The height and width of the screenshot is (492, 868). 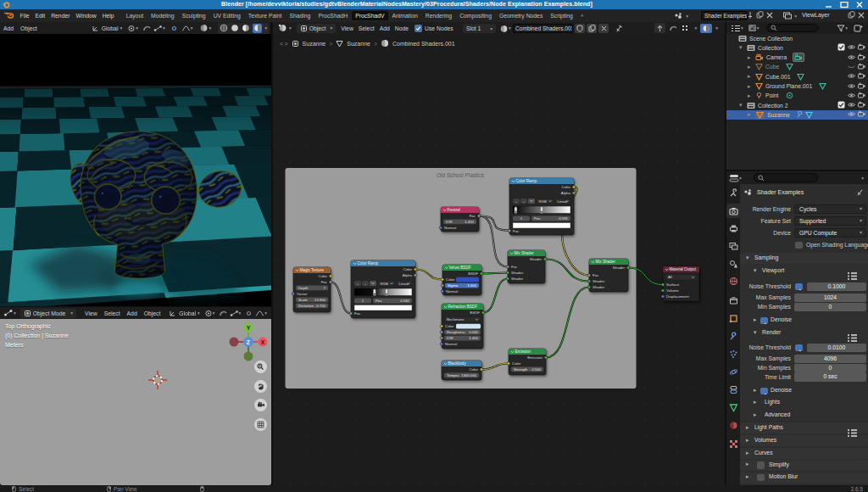 I want to click on svg-text: Temper., so click(x=453, y=375).